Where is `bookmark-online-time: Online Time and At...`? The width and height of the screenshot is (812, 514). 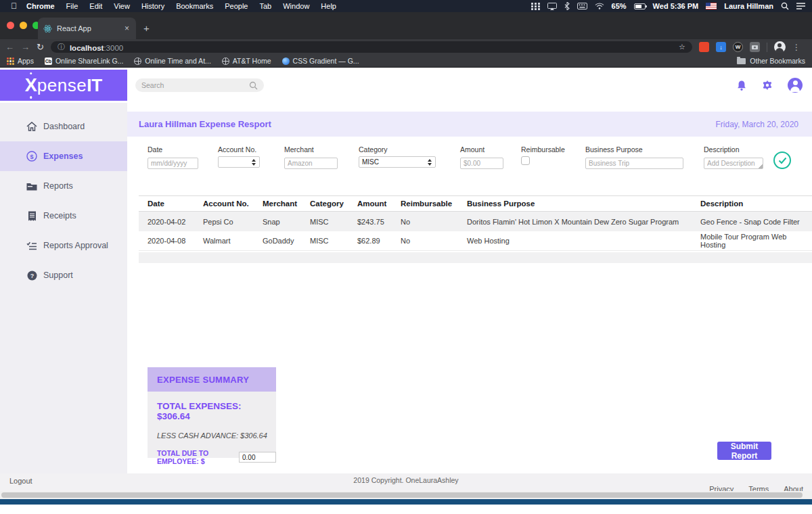 bookmark-online-time: Online Time and At... is located at coordinates (172, 61).